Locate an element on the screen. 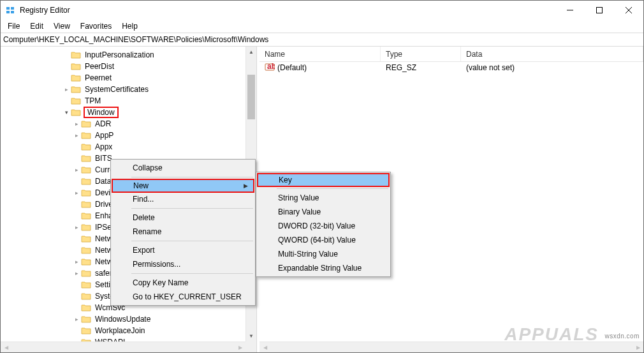 The height and width of the screenshot is (353, 644). tree-scrollbar-horizontal: ◀ ▶ is located at coordinates (123, 347).